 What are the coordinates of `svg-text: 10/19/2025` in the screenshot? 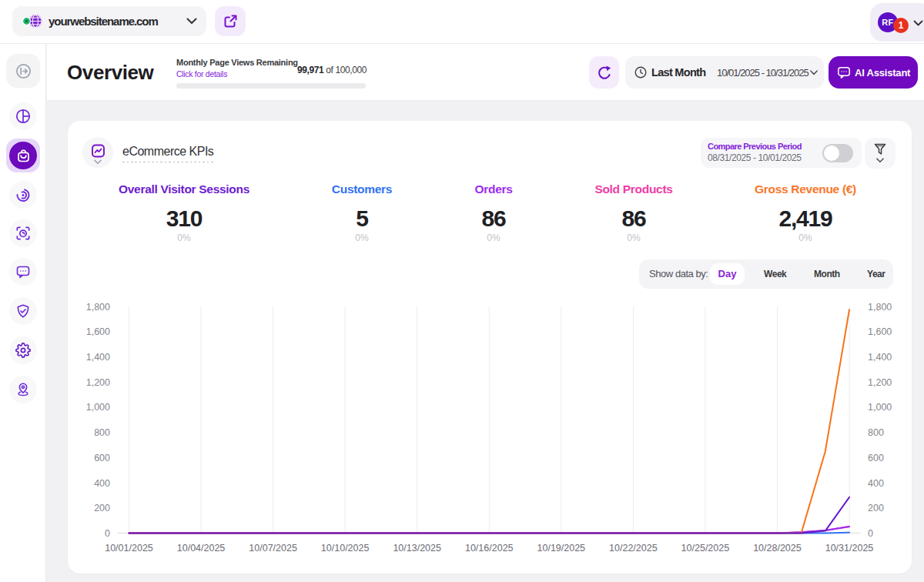 It's located at (562, 548).